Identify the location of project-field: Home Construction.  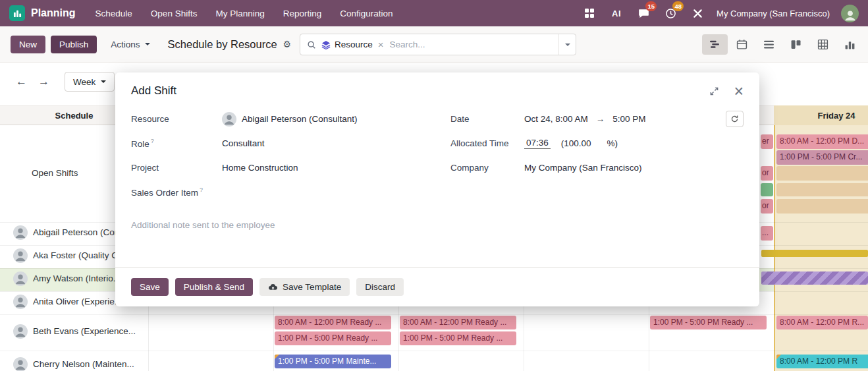
(323, 167).